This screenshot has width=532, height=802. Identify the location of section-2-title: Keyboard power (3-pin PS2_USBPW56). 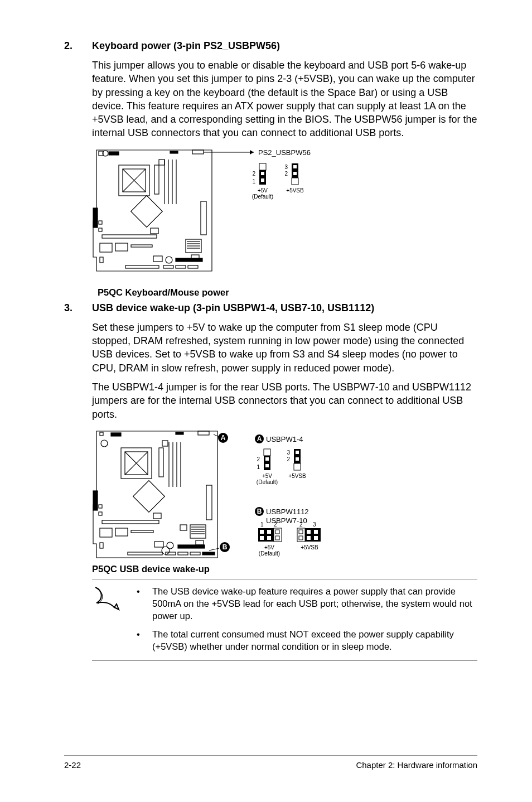
(186, 46).